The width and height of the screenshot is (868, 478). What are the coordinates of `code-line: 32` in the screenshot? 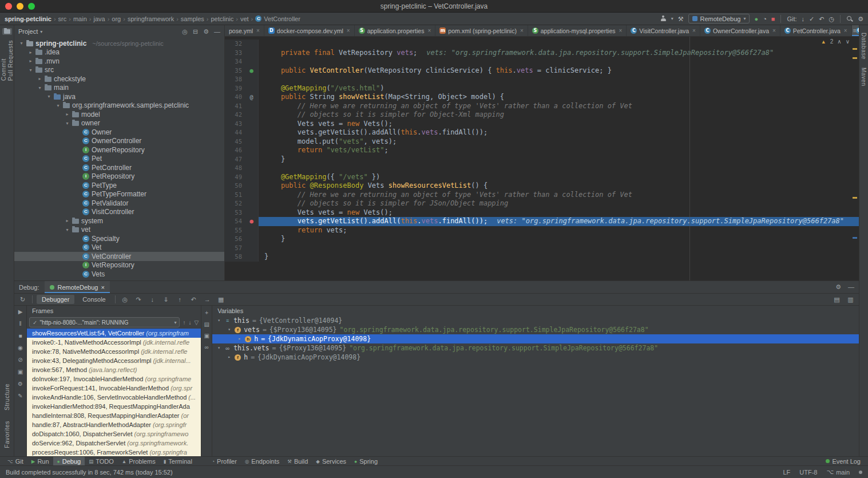 It's located at (542, 44).